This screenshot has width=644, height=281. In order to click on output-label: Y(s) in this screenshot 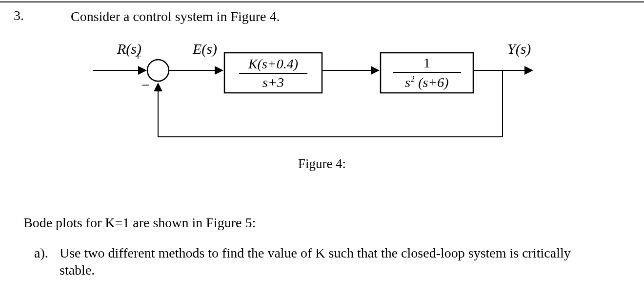, I will do `click(519, 49)`.